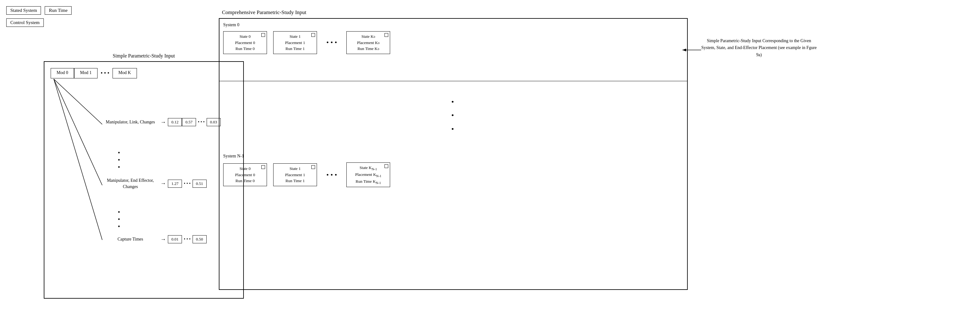 The width and height of the screenshot is (980, 323). I want to click on module-row: Mod 0 Mod 1 • • • Mod K, so click(94, 73).